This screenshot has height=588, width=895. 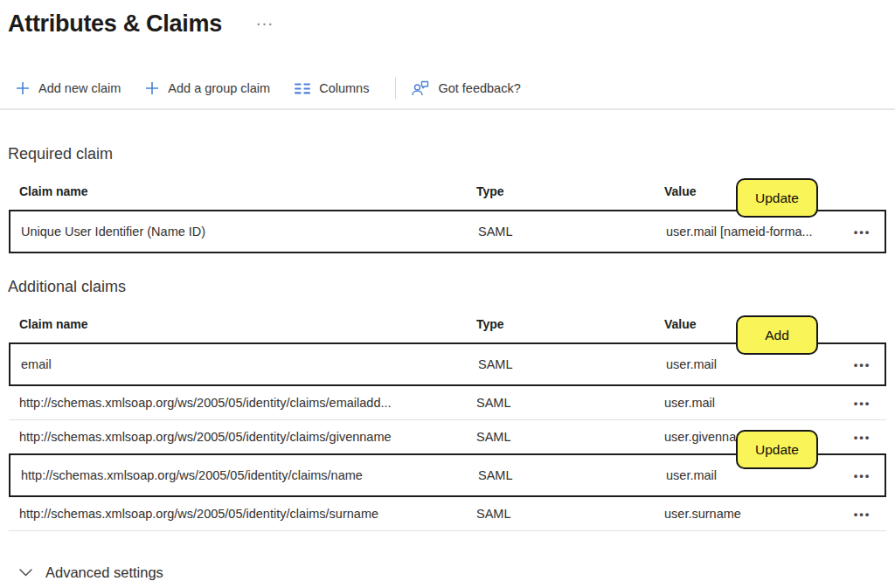 I want to click on add-group-claim-button: Add a group claim, so click(x=208, y=88).